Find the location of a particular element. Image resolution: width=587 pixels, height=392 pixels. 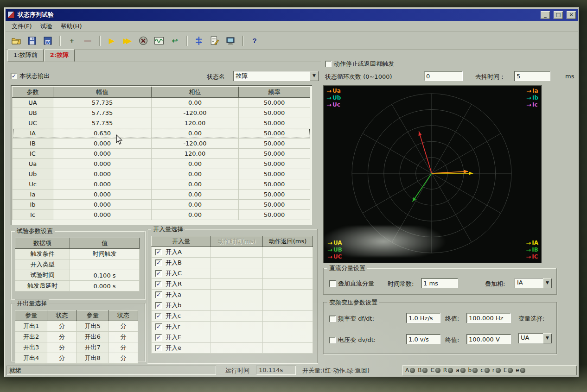

param-name-cell: IB is located at coordinates (33, 144).